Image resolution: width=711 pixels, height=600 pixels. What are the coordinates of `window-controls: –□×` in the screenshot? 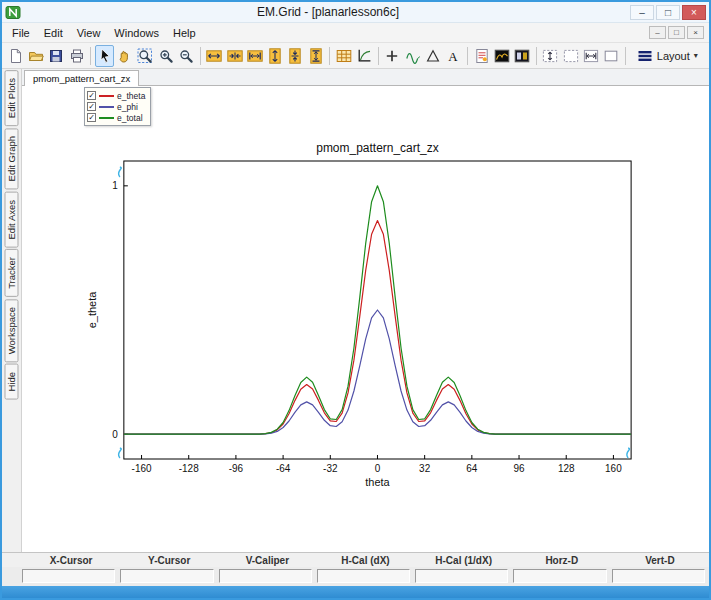 It's located at (668, 12).